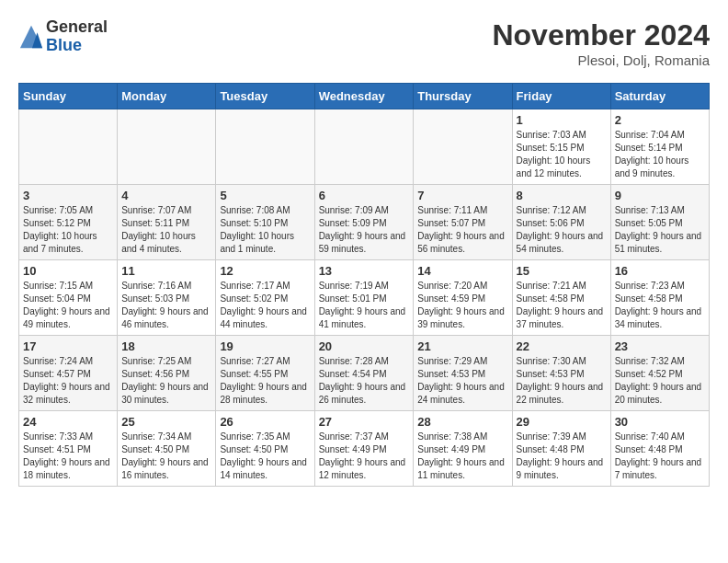 The image size is (728, 563). What do you see at coordinates (265, 97) in the screenshot?
I see `calendar-header-cell: Tuesday` at bounding box center [265, 97].